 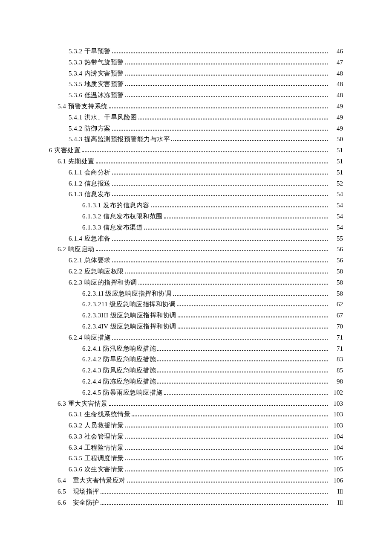 I want to click on toc-entry: 5.3.5 地质灾害预警48, so click(x=196, y=84).